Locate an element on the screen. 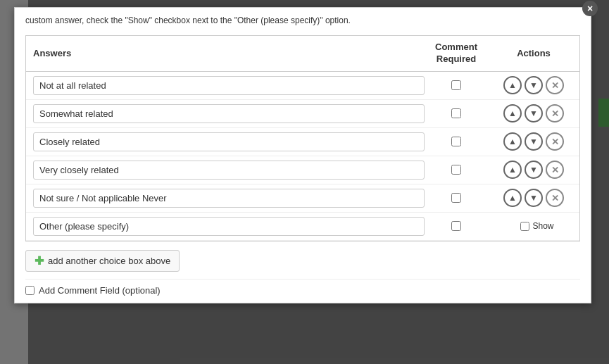  other-comment-checkbox is located at coordinates (456, 226).